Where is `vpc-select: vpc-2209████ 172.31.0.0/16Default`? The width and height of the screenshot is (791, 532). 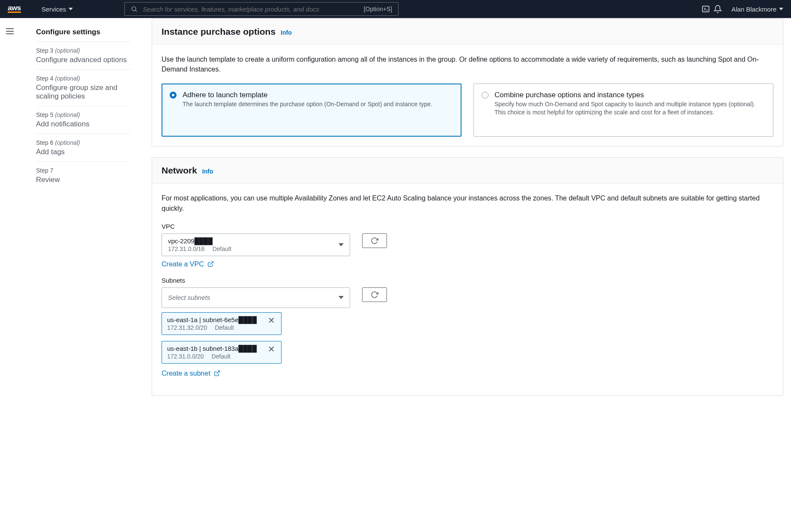
vpc-select: vpc-2209████ 172.31.0.0/16Default is located at coordinates (256, 245).